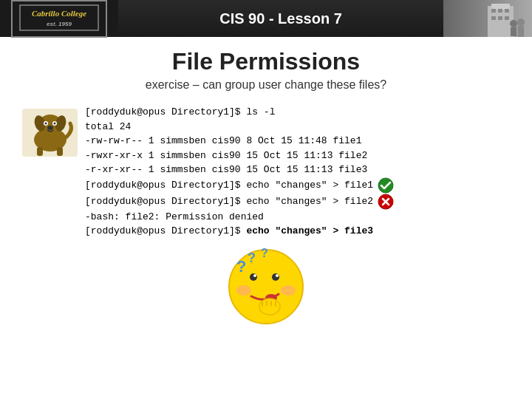 This screenshot has width=532, height=399. Describe the element at coordinates (266, 62) in the screenshot. I see `page-title: File Permissions` at that location.